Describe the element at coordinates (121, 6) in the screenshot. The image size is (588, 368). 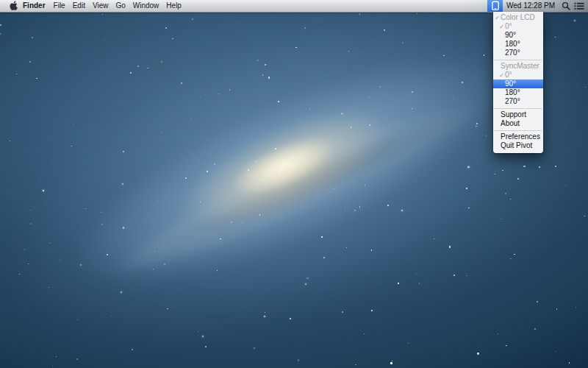
I see `menu-bar-item-go: Go` at that location.